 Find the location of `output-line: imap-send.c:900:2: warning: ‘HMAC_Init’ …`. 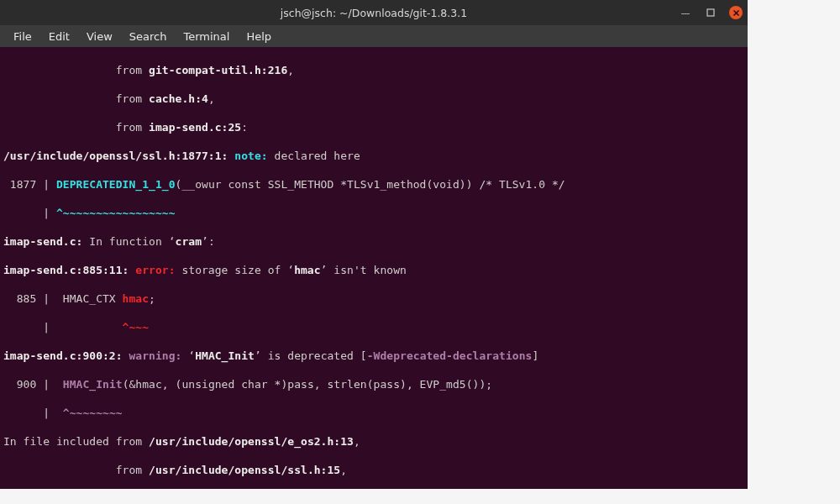

output-line: imap-send.c:900:2: warning: ‘HMAC_Init’ … is located at coordinates (374, 356).